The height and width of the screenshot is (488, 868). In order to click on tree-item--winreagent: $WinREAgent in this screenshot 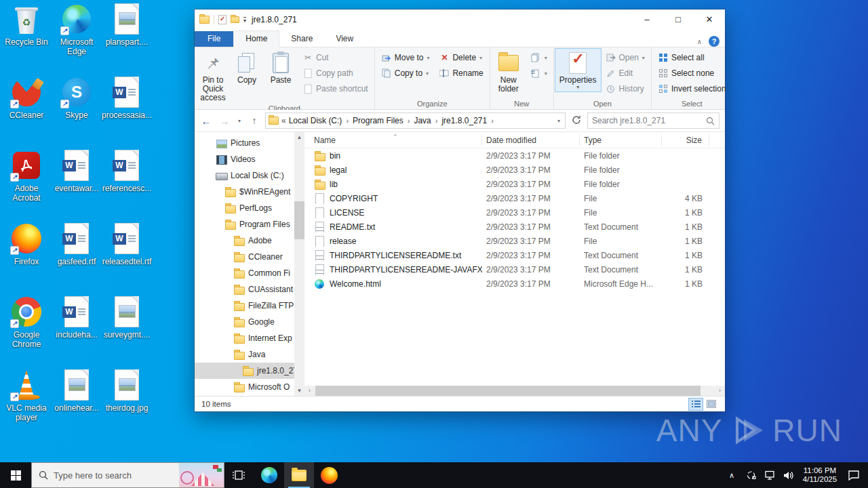, I will do `click(244, 192)`.